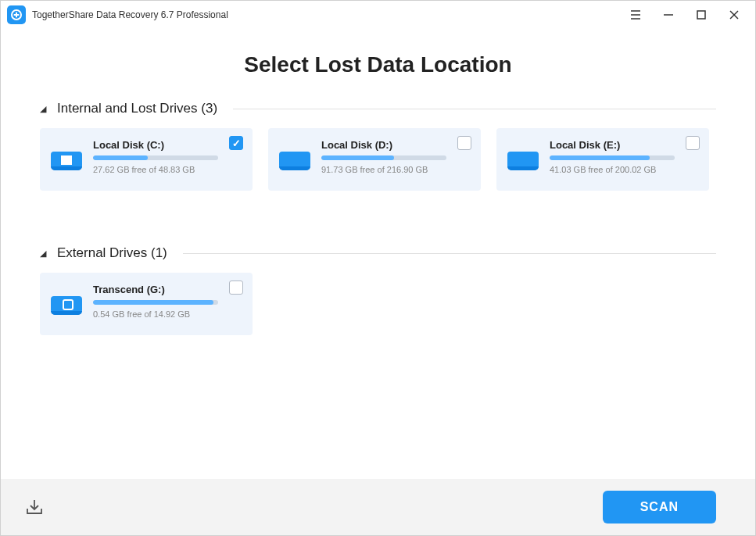 The height and width of the screenshot is (536, 756). I want to click on drive-card: Local Disk (D:) 91.73 GB free of 216.90 …, so click(374, 159).